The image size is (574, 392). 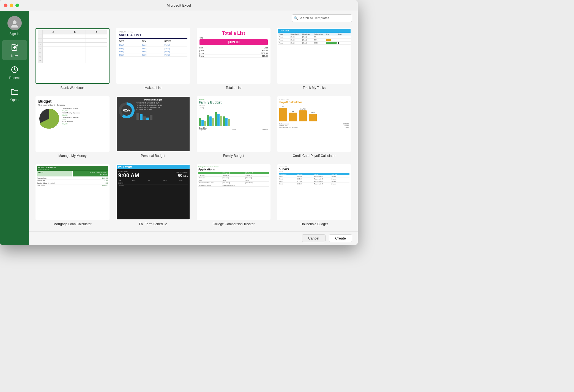 What do you see at coordinates (72, 224) in the screenshot?
I see `template-name-mortgage-loan: Mortgage Loan Calculator` at bounding box center [72, 224].